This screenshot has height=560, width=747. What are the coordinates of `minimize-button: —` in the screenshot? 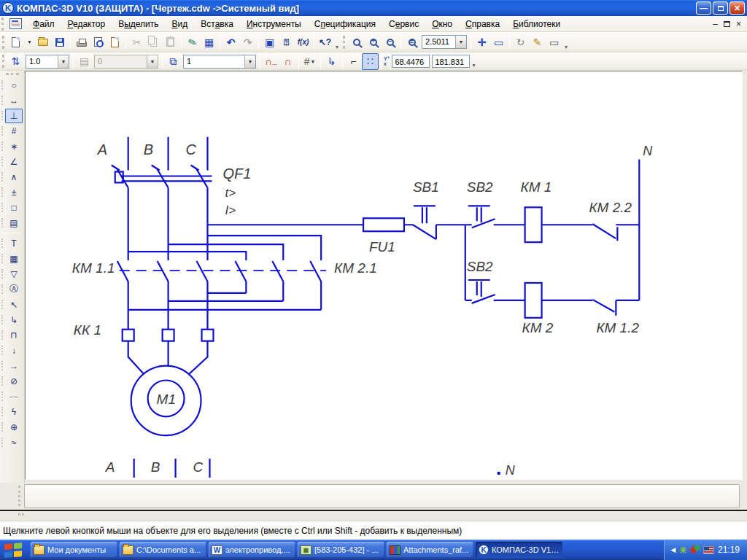 It's located at (703, 8).